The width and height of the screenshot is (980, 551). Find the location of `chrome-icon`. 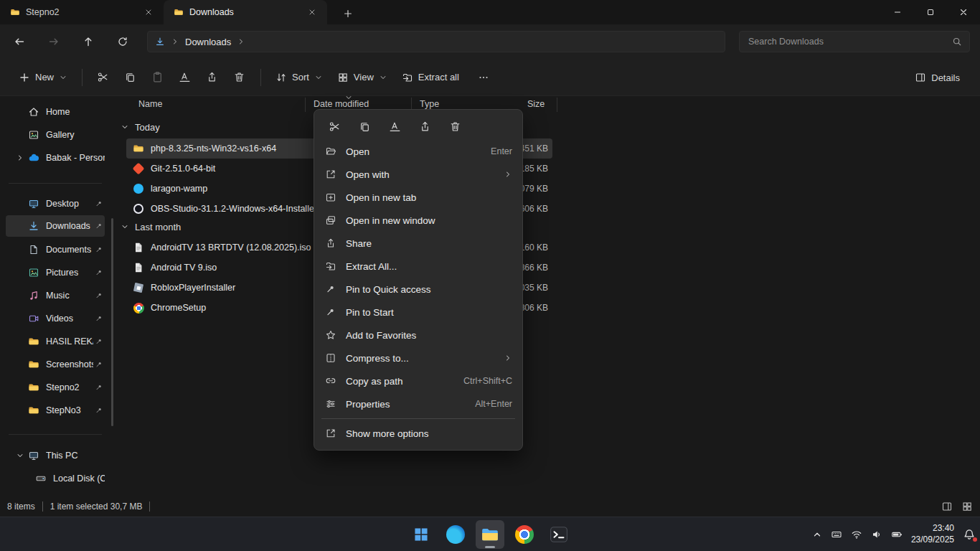

chrome-icon is located at coordinates (524, 534).